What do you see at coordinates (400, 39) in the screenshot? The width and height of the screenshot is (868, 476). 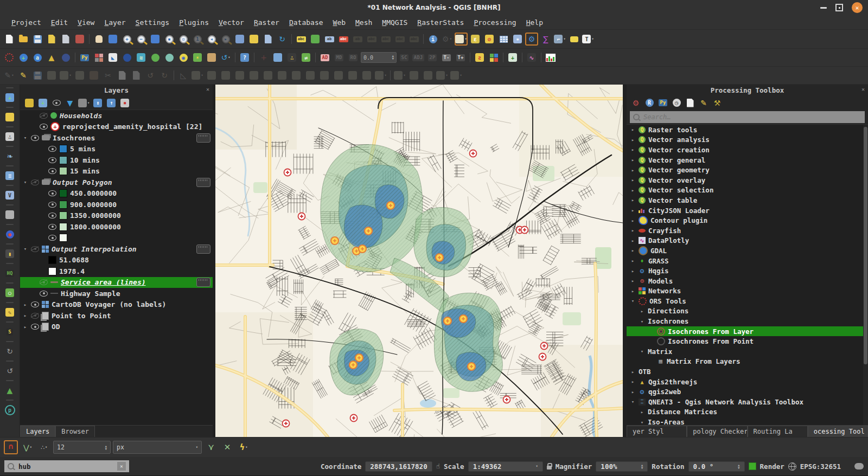 I see `show-hide-labels-button: abc` at bounding box center [400, 39].